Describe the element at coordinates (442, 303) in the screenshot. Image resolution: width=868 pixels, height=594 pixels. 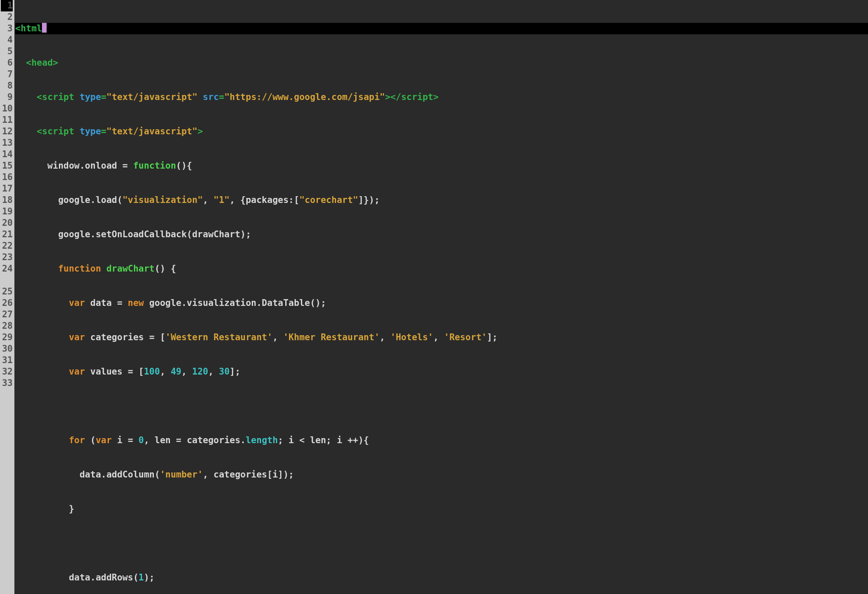
I see `code-line: var data = new google.visualization.Data…` at that location.